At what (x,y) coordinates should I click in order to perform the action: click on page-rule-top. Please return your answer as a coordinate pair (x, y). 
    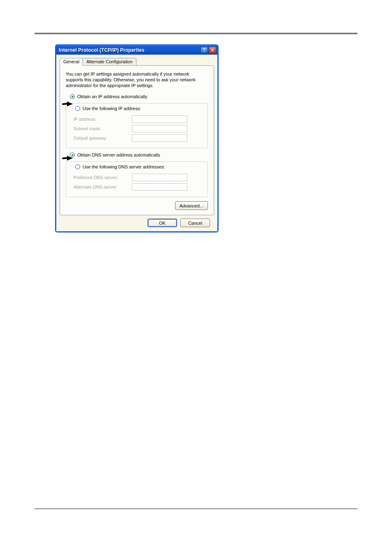
    Looking at the image, I should click on (196, 34).